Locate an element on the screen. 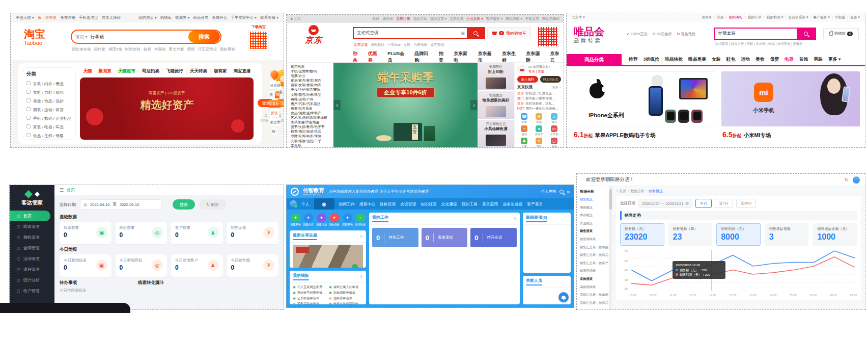 The height and width of the screenshot is (338, 868). taobao-topbar-link: 千牛卖家中心 ▾ is located at coordinates (243, 17).